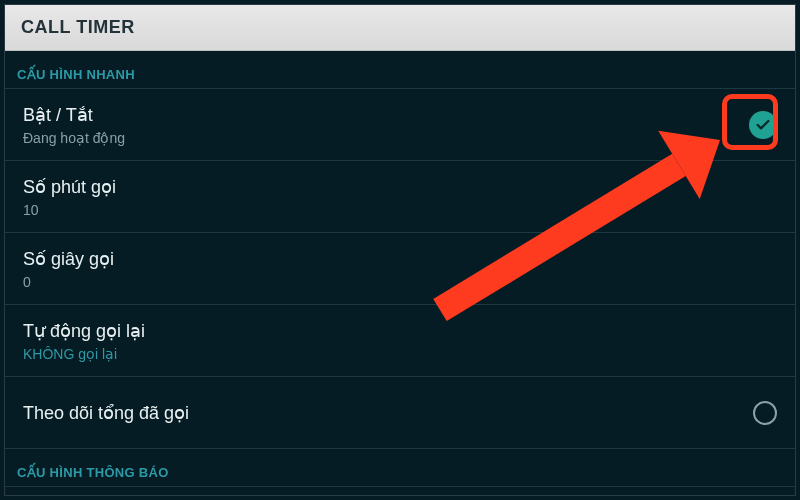 This screenshot has height=500, width=800. Describe the element at coordinates (400, 197) in the screenshot. I see `row-call-minutes: Số phút gọi 10` at that location.